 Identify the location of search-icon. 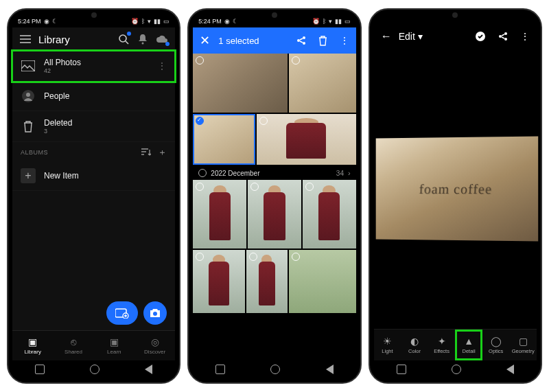
(124, 39).